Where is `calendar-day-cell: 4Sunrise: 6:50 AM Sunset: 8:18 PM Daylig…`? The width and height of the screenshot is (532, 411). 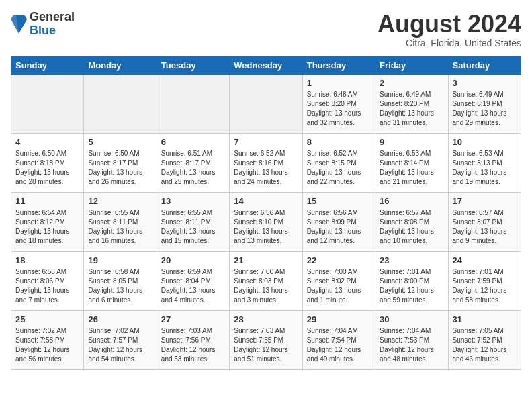 calendar-day-cell: 4Sunrise: 6:50 AM Sunset: 8:18 PM Daylig… is located at coordinates (48, 163).